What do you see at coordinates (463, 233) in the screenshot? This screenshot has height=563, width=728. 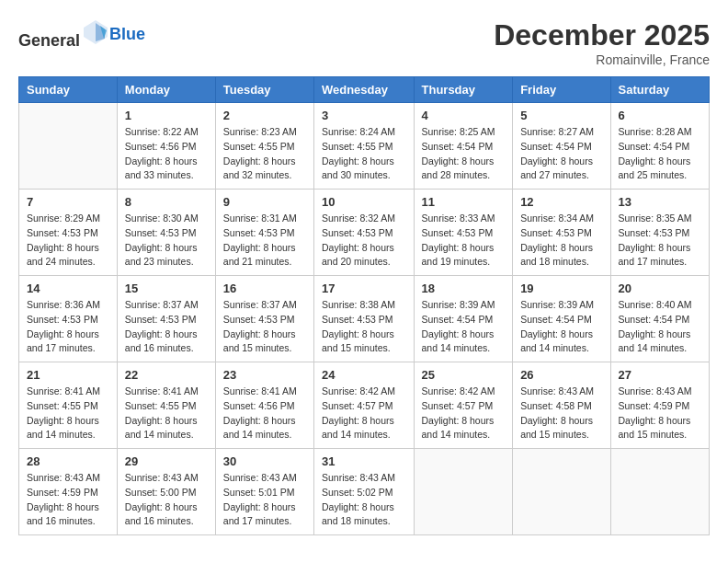 I see `calendar-cell: 11Sunrise: 8:33 AM Sunset: 4:53 PM Dayli…` at bounding box center [463, 233].